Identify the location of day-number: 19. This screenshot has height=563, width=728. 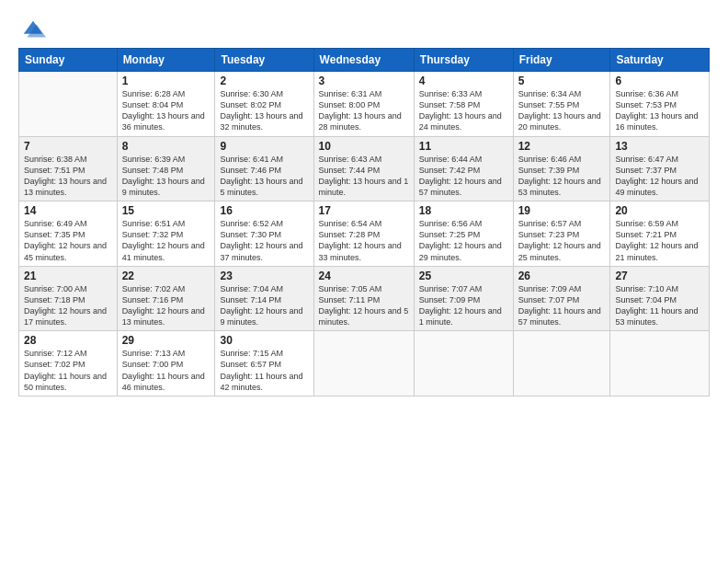
(563, 211).